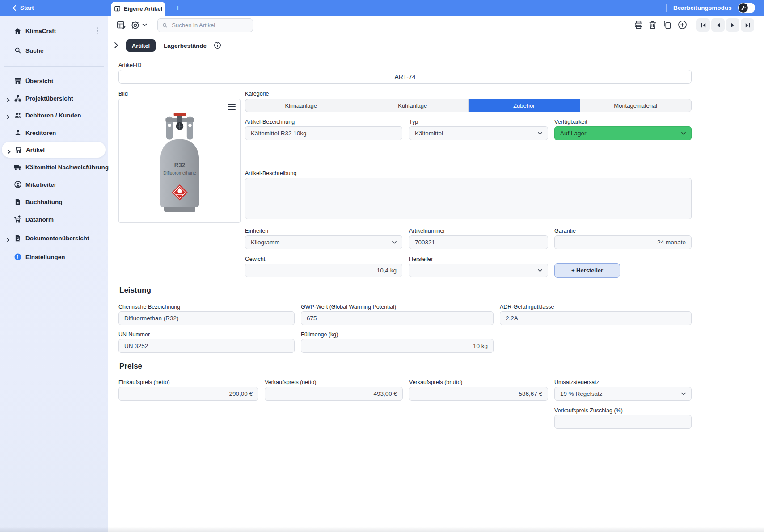 This screenshot has height=532, width=764. What do you see at coordinates (405, 376) in the screenshot?
I see `preise-divider` at bounding box center [405, 376].